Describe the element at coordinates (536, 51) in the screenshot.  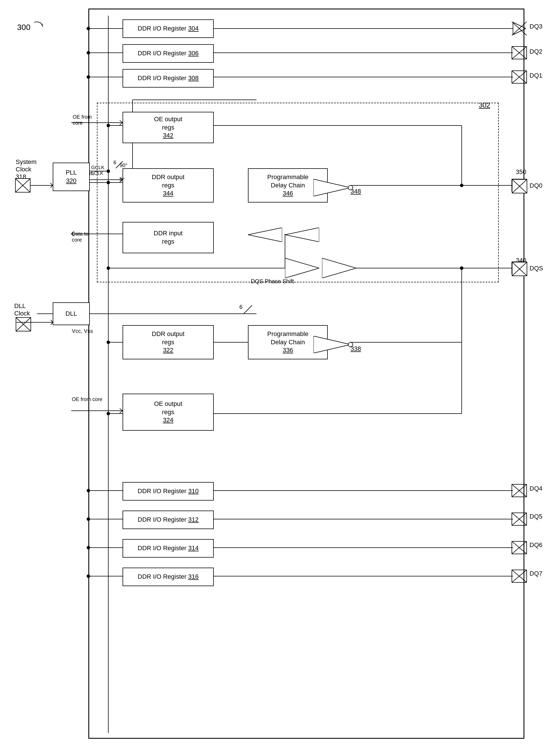
I see `dq2-label: DQ2` at that location.